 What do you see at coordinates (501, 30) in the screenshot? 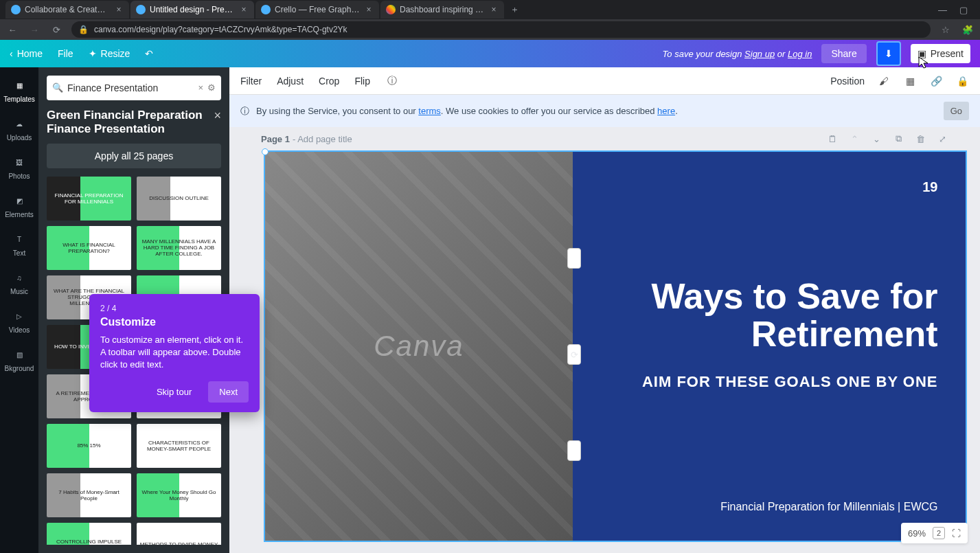
I see `url-bar: 🔒 canva.com/design/play?category=tACZCrv…` at bounding box center [501, 30].